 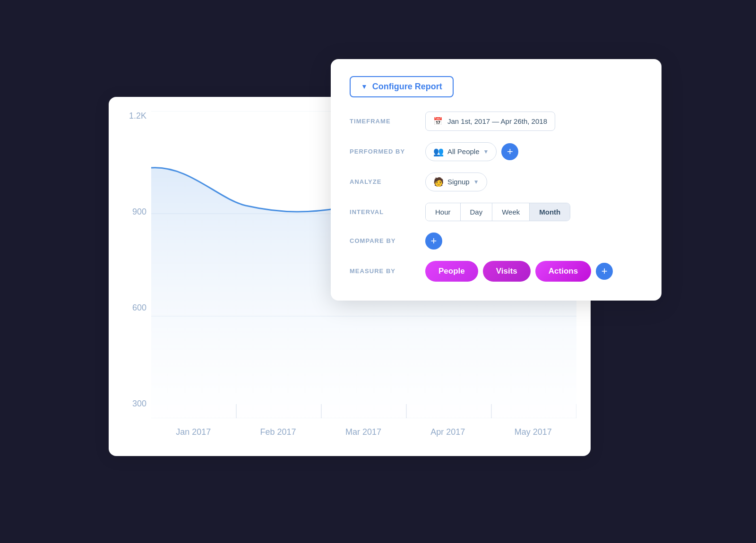 I want to click on config-rows: TIMEFRAME 📅 Jan 1st, 2017 — Apr 26th, 20…, so click(x=496, y=197).